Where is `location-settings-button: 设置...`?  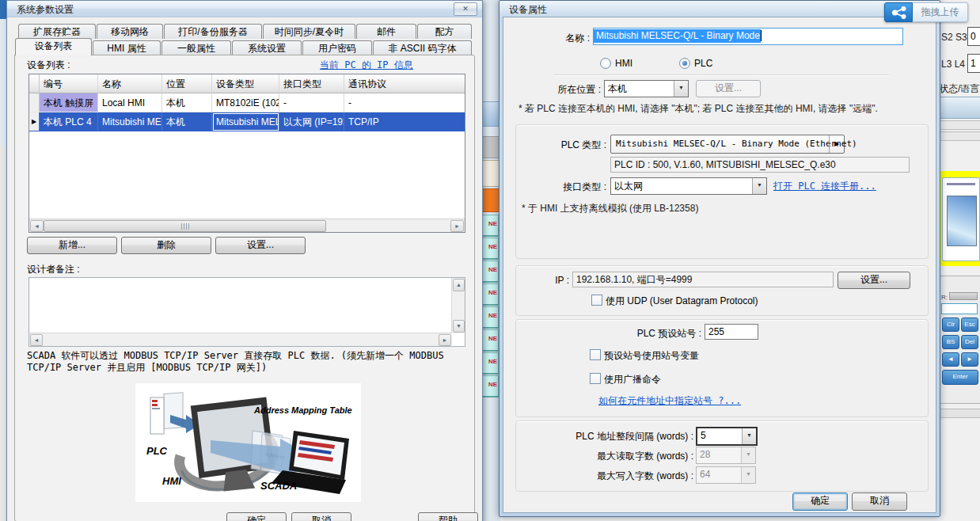
location-settings-button: 设置... is located at coordinates (728, 89).